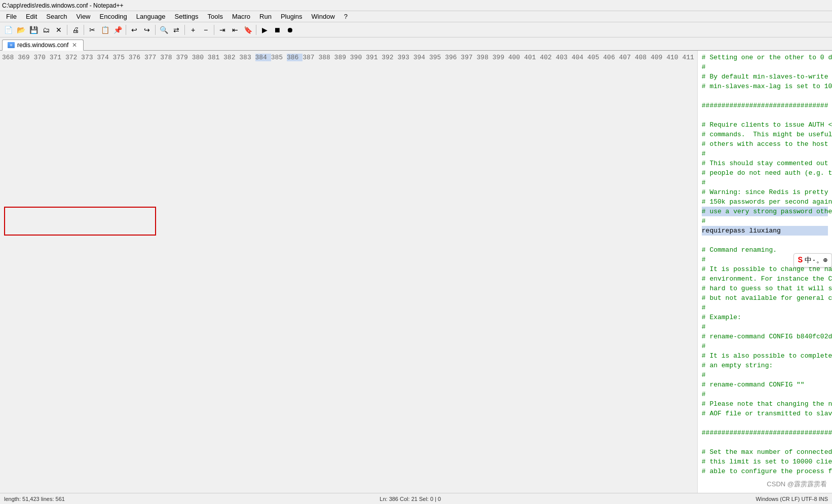 This screenshot has height=504, width=832. I want to click on code-line-401: #, so click(765, 375).